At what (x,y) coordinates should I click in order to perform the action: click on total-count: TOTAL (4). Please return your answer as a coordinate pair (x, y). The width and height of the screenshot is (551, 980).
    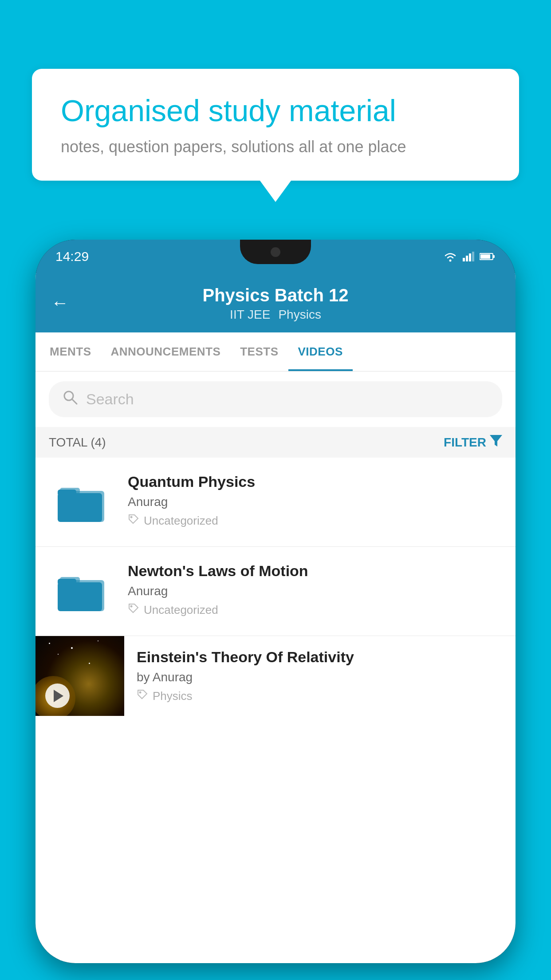
    Looking at the image, I should click on (77, 443).